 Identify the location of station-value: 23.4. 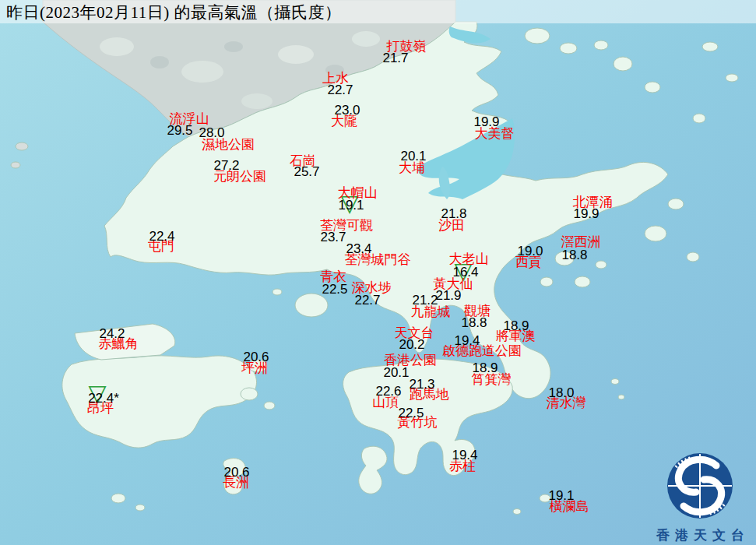
(358, 249).